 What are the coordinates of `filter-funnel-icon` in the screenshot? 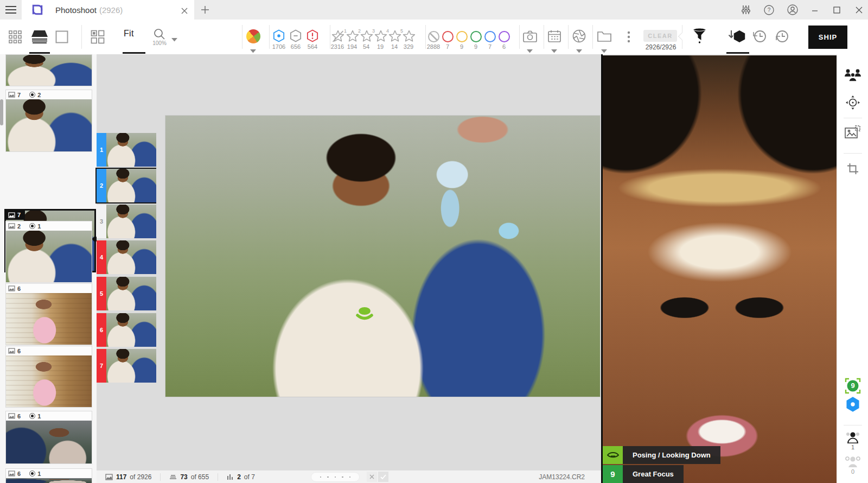 It's located at (700, 37).